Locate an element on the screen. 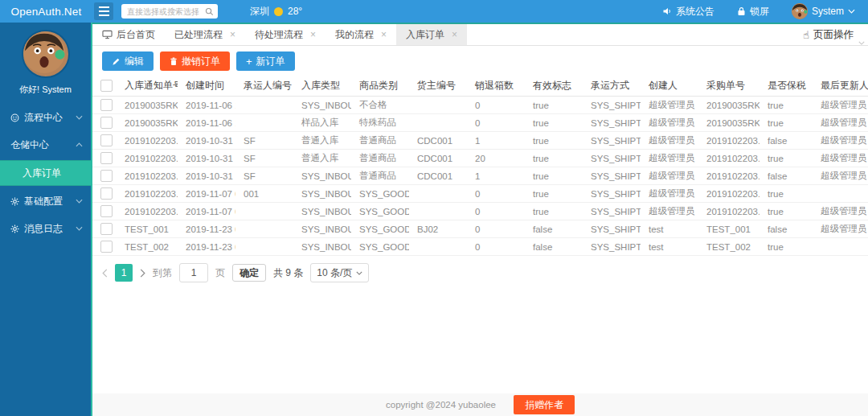  lock-label: 锁屏 is located at coordinates (760, 11).